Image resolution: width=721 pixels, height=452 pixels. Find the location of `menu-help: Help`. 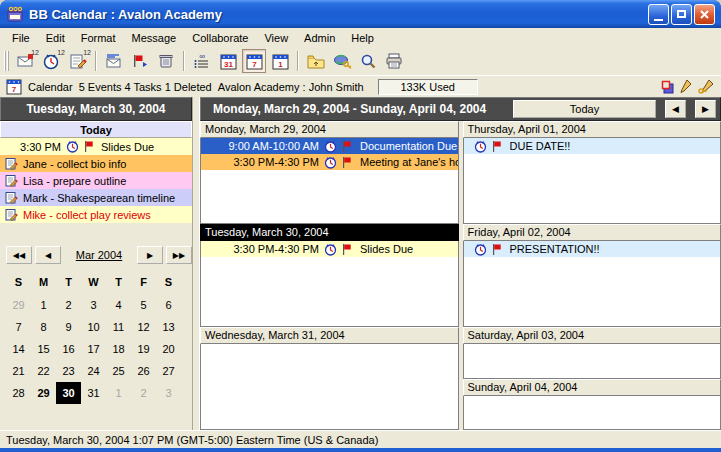

menu-help: Help is located at coordinates (362, 38).